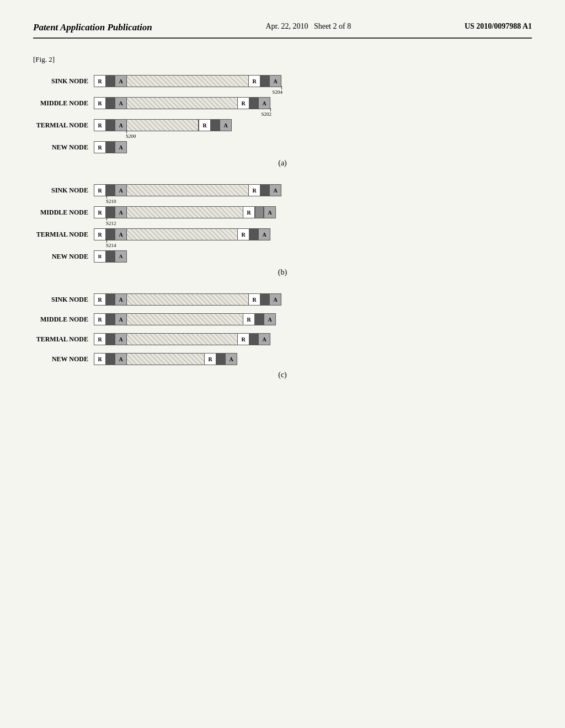 Image resolution: width=565 pixels, height=728 pixels. Describe the element at coordinates (282, 336) in the screenshot. I see `section-c: SINK NODE R A R A MIDDLE NODE R A R A` at that location.